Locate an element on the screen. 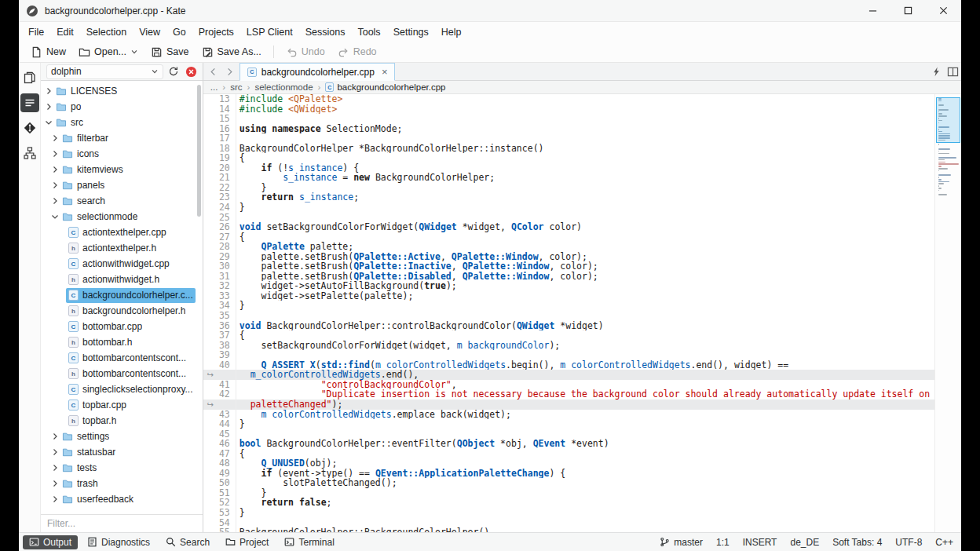 This screenshot has width=980, height=551. tree-item-po: po is located at coordinates (122, 107).